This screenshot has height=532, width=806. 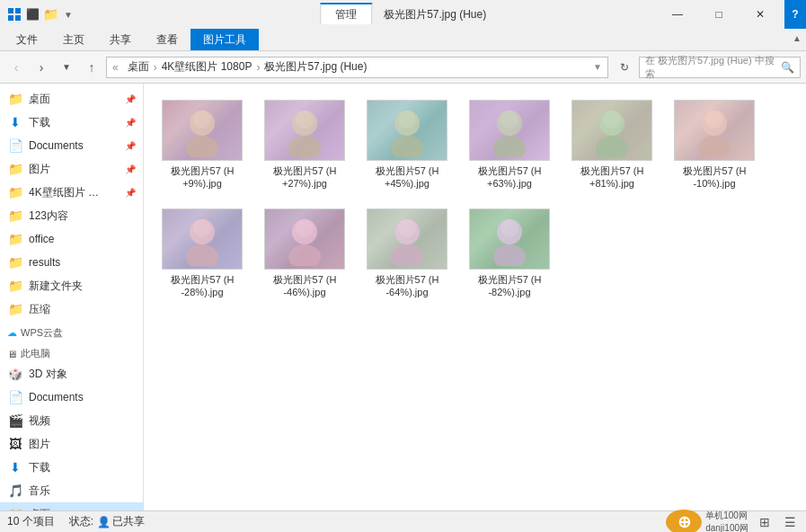 What do you see at coordinates (13, 354) in the screenshot?
I see `pc-icon: 🖥` at bounding box center [13, 354].